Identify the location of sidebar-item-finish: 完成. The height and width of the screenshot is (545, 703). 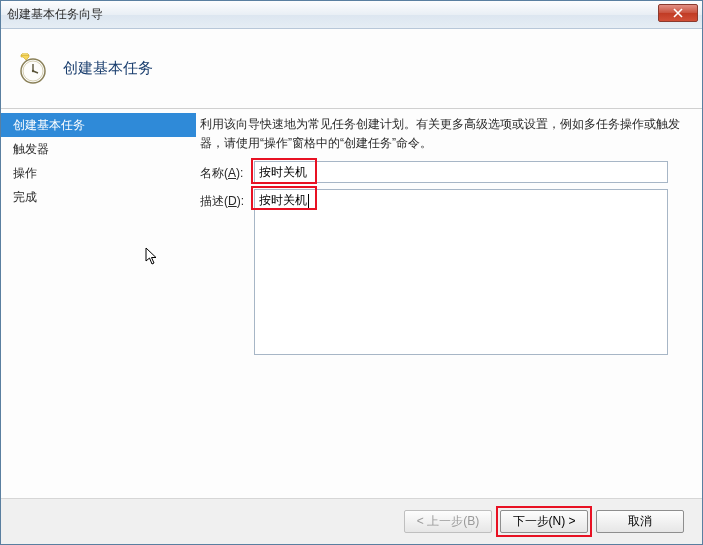
(98, 197).